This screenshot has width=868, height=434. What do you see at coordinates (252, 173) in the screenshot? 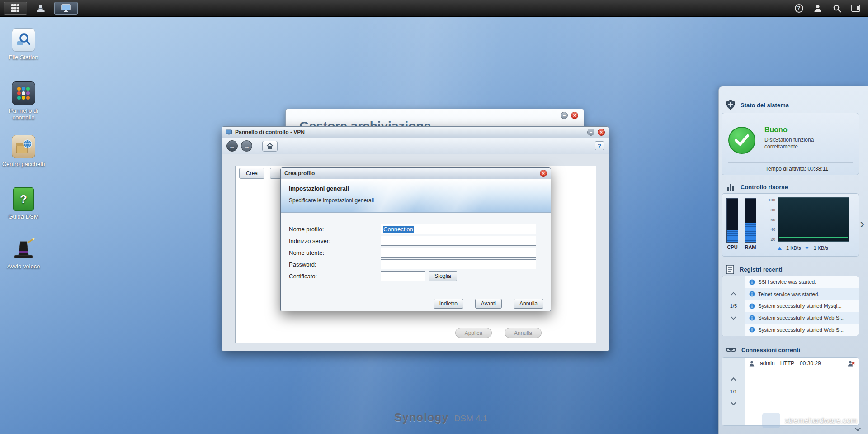
I see `create-button: Crea` at bounding box center [252, 173].